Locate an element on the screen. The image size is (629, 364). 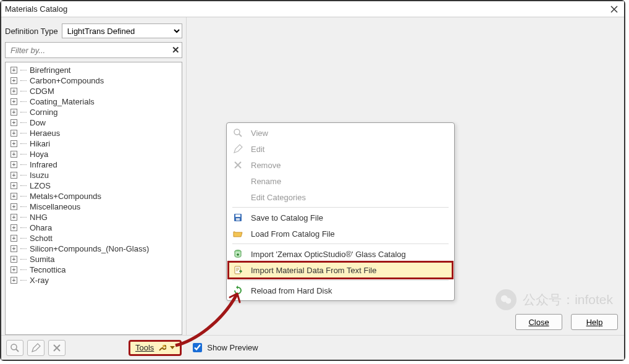
menu-item-import-zemax: Import 'Zemax OpticStudio®' Glass Catalo… is located at coordinates (340, 254).